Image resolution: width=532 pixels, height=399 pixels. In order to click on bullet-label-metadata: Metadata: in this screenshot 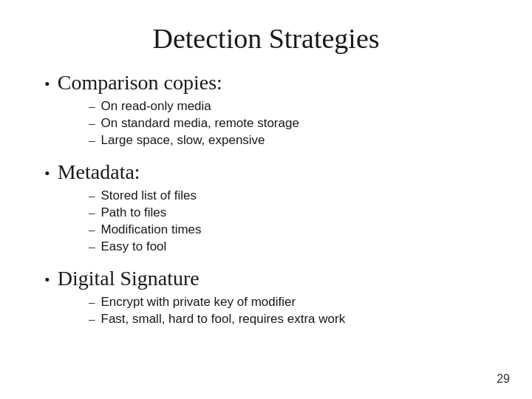, I will do `click(99, 172)`.